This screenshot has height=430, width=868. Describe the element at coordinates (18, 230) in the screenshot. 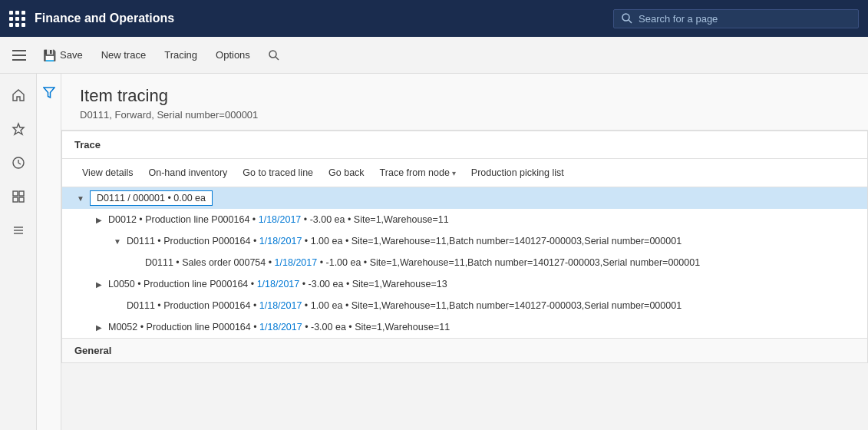

I see `sidebar-item-list` at that location.